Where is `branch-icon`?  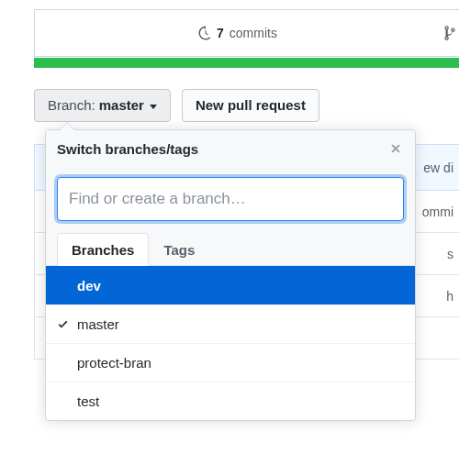 branch-icon is located at coordinates (450, 33).